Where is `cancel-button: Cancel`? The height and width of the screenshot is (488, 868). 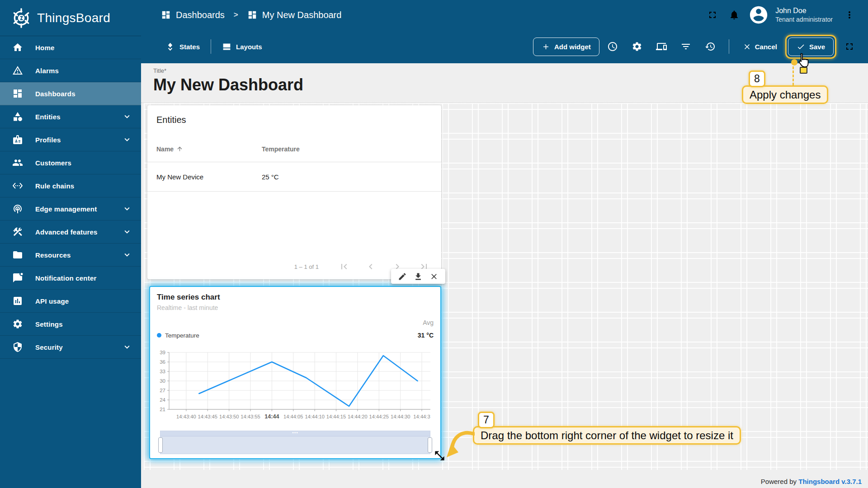 cancel-button: Cancel is located at coordinates (760, 47).